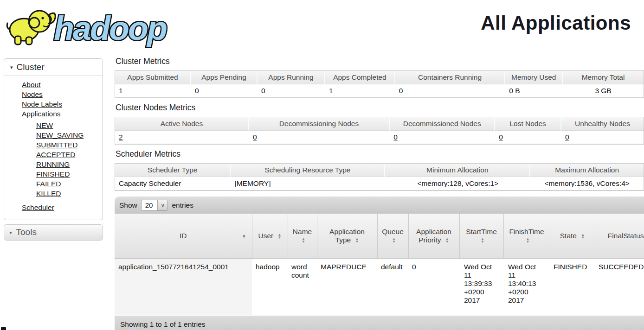 The image size is (644, 330). I want to click on application-type-cell: MAPREDUCE, so click(347, 286).